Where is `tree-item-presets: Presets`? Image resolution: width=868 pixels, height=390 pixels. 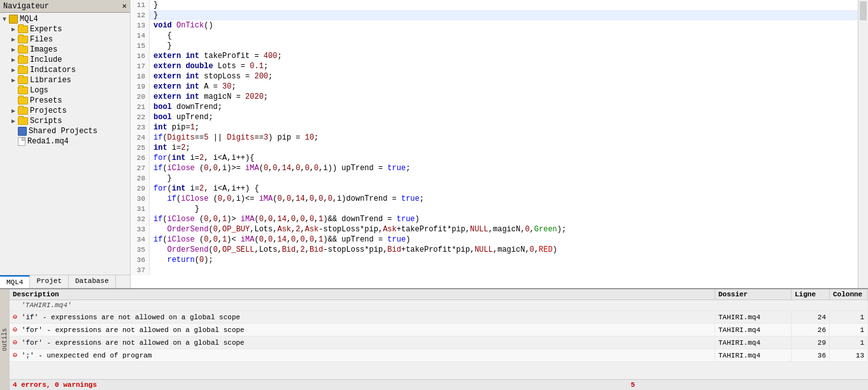 tree-item-presets: Presets is located at coordinates (65, 101).